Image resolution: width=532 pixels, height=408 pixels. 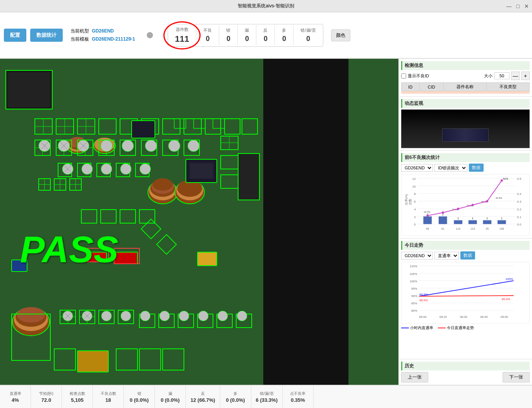 I want to click on model-type-row: 当前机型 GD26END, so click(x=103, y=31).